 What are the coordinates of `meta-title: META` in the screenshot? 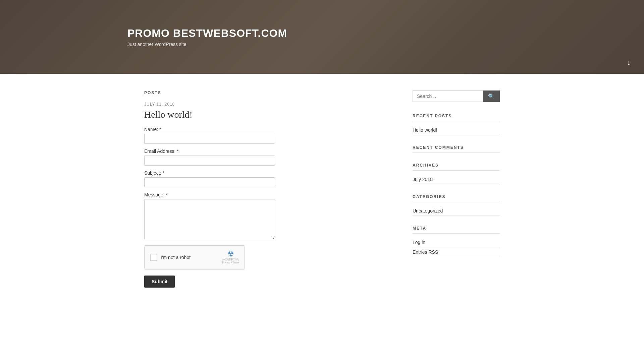 It's located at (456, 230).